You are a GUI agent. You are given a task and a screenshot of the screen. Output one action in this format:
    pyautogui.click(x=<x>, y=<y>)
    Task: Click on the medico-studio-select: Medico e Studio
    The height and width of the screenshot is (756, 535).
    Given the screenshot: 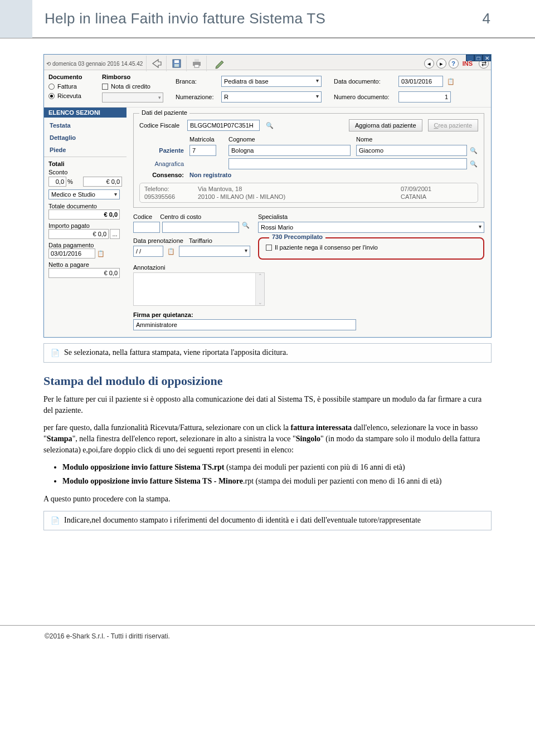 What is the action you would take?
    pyautogui.click(x=84, y=194)
    